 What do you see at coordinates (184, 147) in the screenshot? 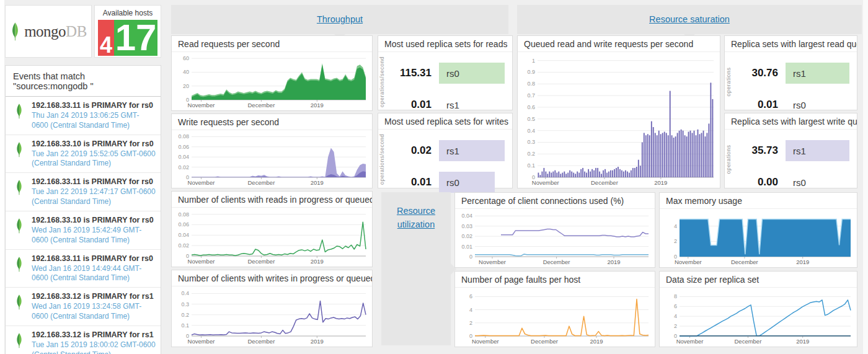
I see `svg-text: 0.06` at bounding box center [184, 147].